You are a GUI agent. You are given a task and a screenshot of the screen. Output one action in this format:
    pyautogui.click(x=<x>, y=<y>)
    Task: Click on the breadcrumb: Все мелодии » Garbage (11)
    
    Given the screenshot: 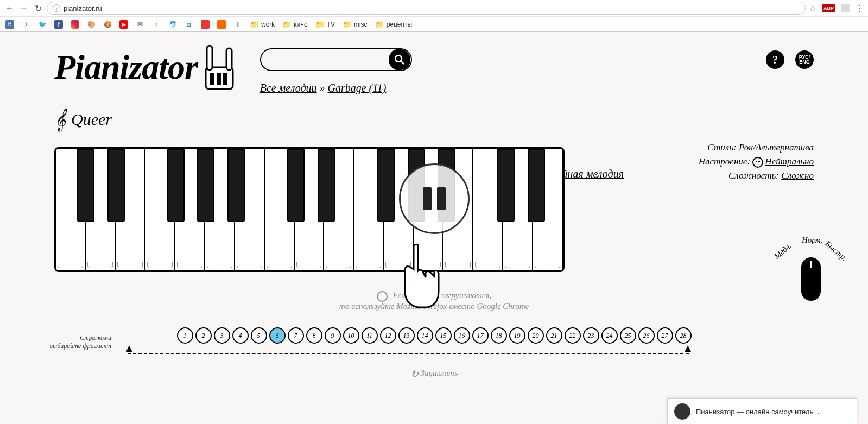 What is the action you would take?
    pyautogui.click(x=537, y=88)
    